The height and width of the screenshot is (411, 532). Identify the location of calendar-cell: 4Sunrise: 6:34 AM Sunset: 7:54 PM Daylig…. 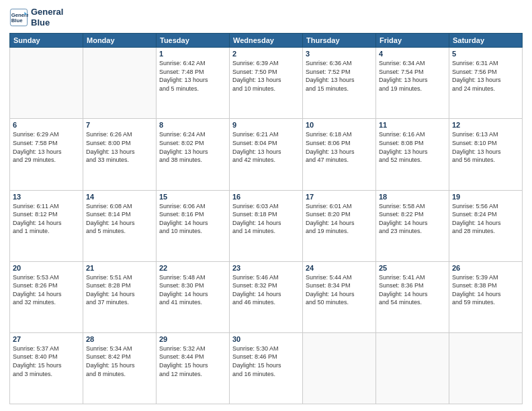
(412, 83).